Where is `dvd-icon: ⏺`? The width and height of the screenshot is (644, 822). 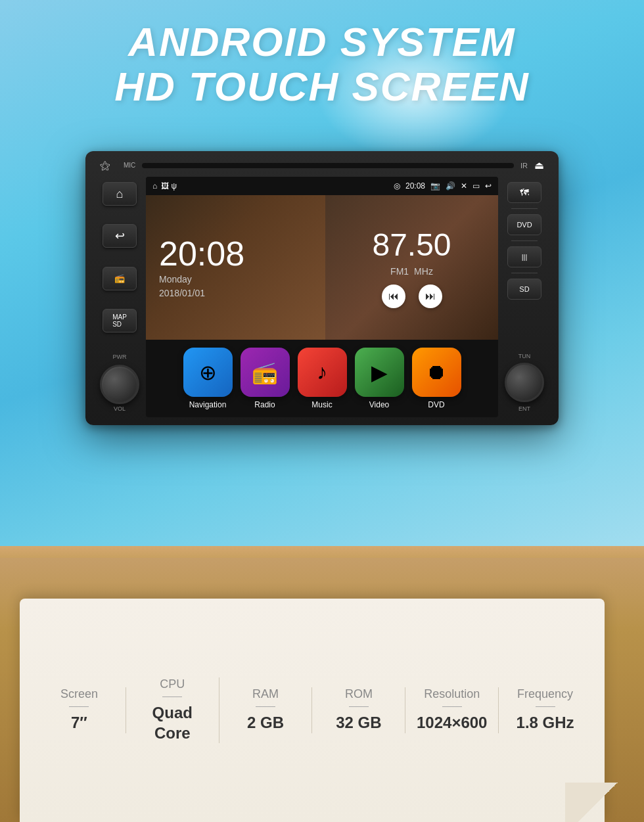
dvd-icon: ⏺ is located at coordinates (436, 372).